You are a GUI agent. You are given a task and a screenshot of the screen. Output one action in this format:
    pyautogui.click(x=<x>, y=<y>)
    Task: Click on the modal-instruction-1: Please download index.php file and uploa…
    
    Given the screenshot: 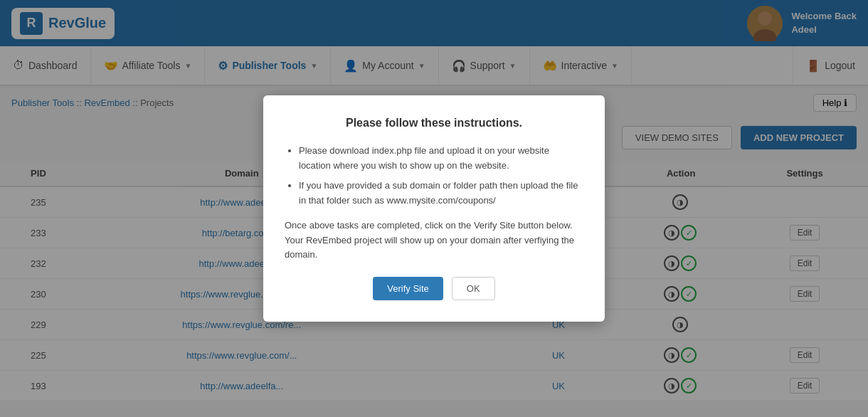 What is the action you would take?
    pyautogui.click(x=441, y=159)
    